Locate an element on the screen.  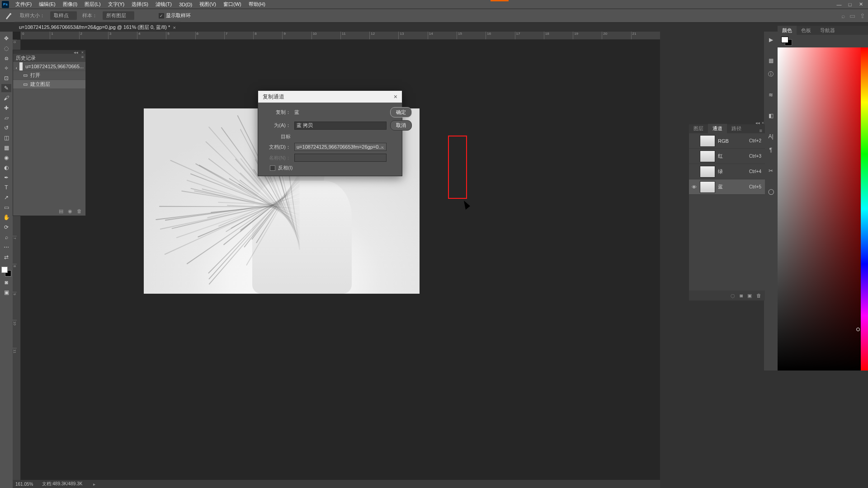
pen-tool: ✒ is located at coordinates (6, 178).